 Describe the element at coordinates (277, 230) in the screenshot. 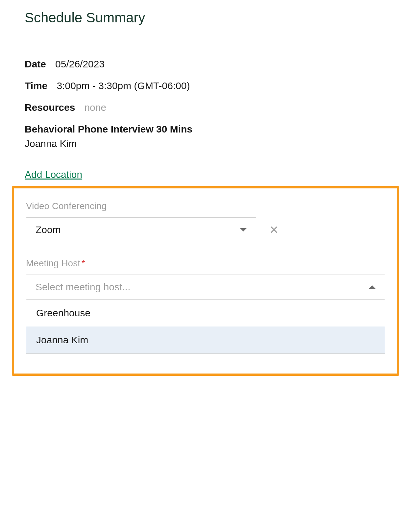

I see `close-icon: ✕` at that location.